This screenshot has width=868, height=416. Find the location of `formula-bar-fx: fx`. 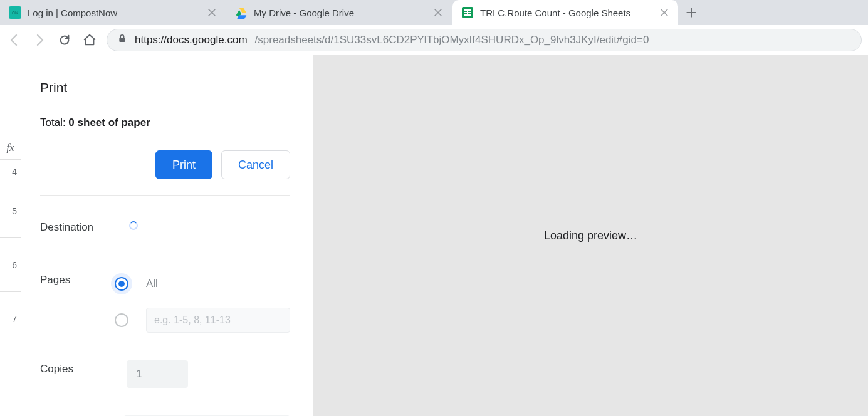

formula-bar-fx: fx is located at coordinates (10, 148).